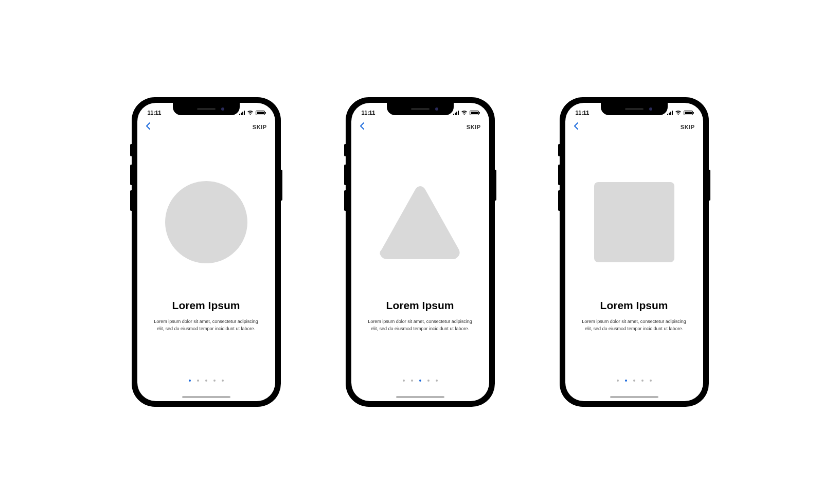  I want to click on triangle-shape, so click(420, 222).